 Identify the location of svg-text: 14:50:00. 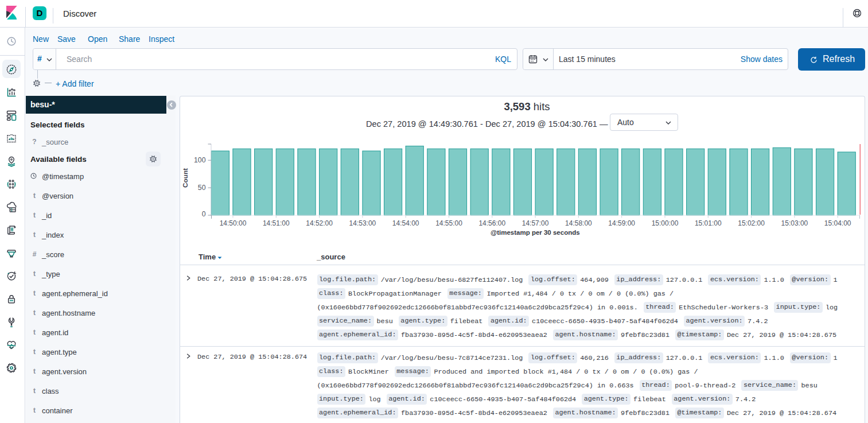
(233, 223).